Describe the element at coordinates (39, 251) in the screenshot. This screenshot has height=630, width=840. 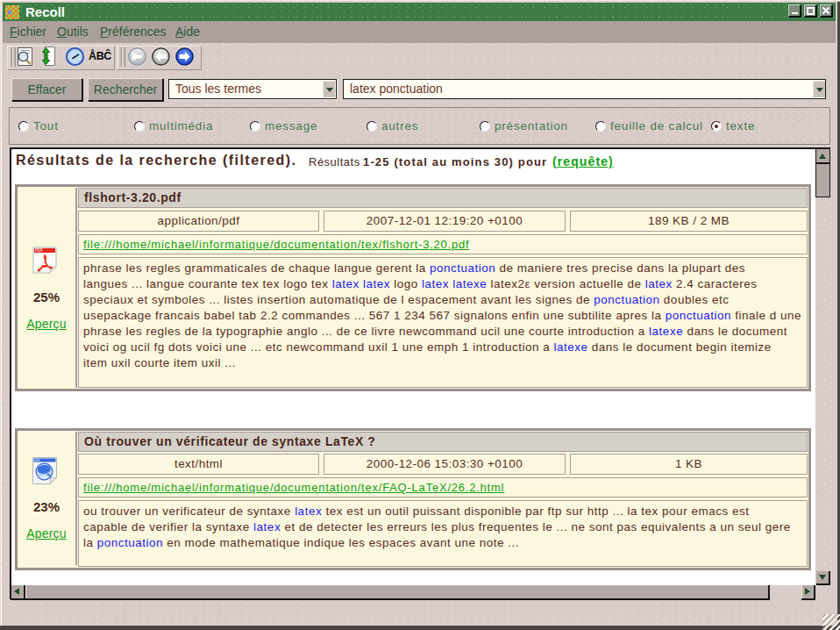
I see `svg-text: PDF` at that location.